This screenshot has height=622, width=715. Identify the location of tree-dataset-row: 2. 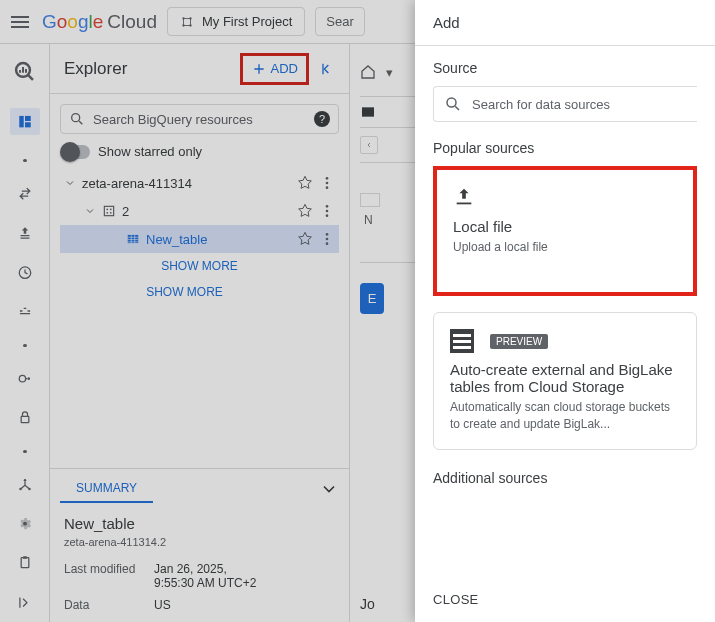
(200, 211).